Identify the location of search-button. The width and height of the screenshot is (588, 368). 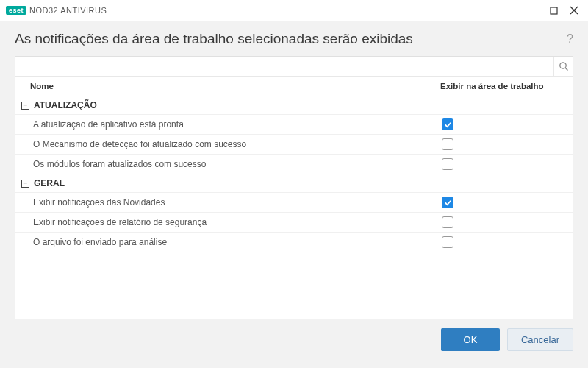
(563, 66).